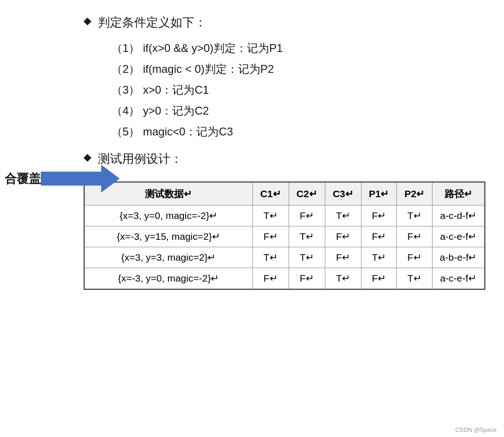 This screenshot has height=437, width=504. What do you see at coordinates (271, 194) in the screenshot?
I see `header-c1: C1↵` at bounding box center [271, 194].